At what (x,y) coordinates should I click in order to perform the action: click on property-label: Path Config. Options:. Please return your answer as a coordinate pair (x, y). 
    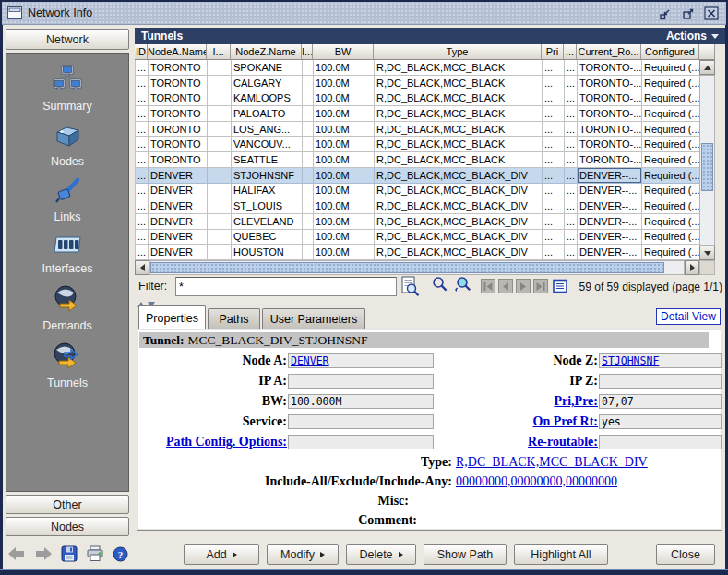
    Looking at the image, I should click on (213, 442).